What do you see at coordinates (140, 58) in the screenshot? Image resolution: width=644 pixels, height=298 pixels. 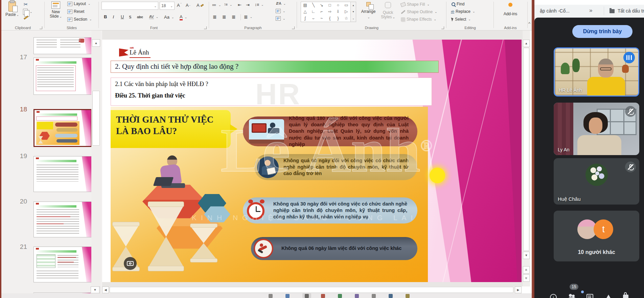 I see `logo-underline` at bounding box center [140, 58].